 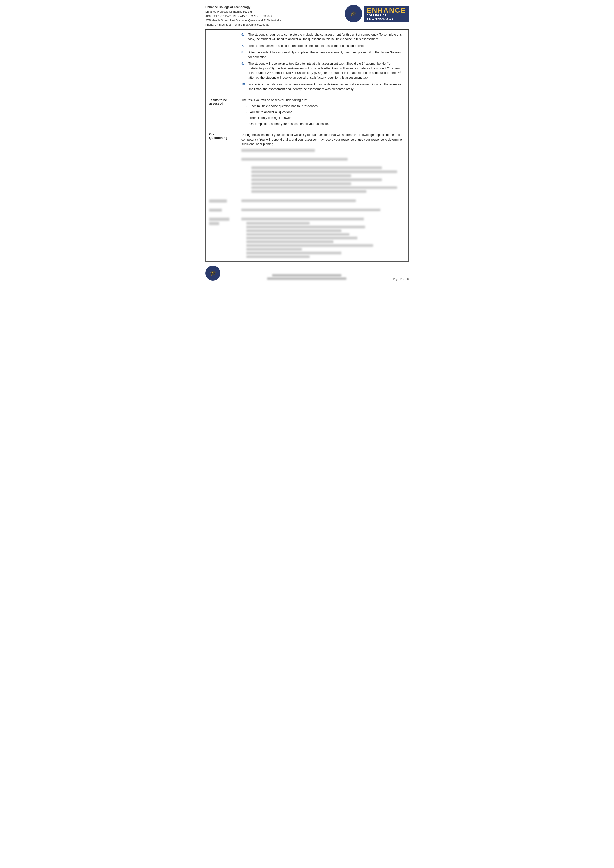 What do you see at coordinates (323, 55) in the screenshot?
I see `list-item: 8. After the student has successfully co…` at bounding box center [323, 55].